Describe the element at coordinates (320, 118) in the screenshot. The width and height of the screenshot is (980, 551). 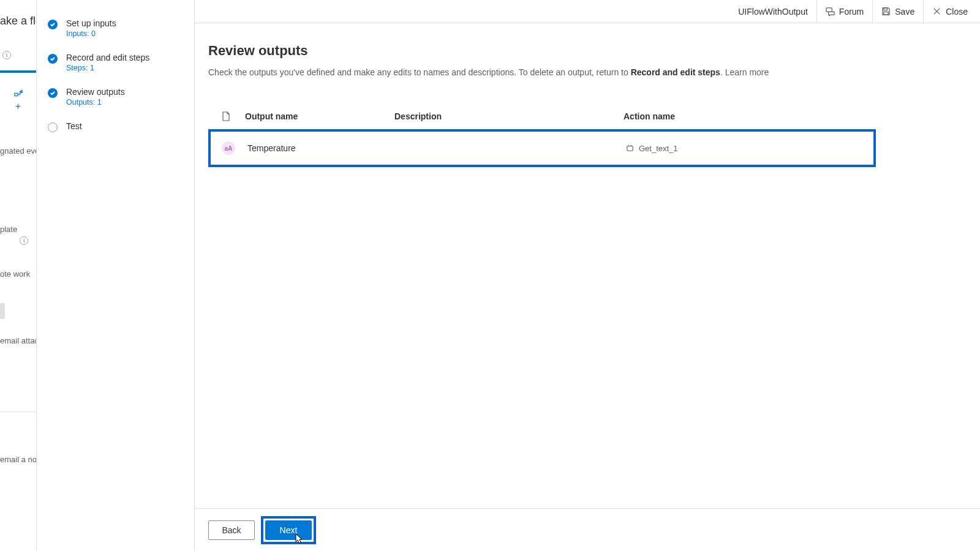
I see `column-output-name: Output name` at that location.